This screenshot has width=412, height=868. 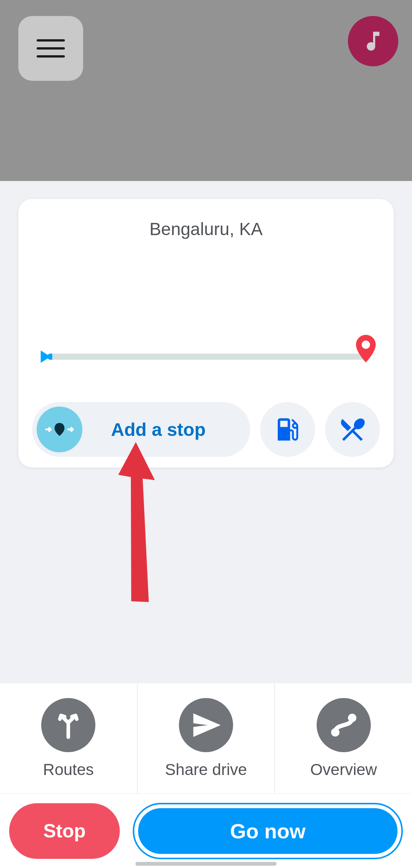 What do you see at coordinates (288, 429) in the screenshot?
I see `gas-pump-icon` at bounding box center [288, 429].